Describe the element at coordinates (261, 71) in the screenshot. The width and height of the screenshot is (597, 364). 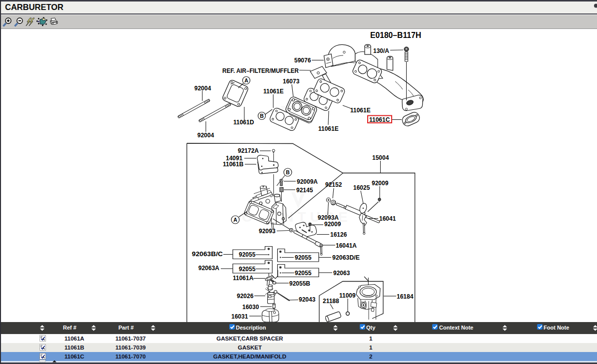
I see `svg-text: REF. AIR–FILTER/MUFFLER` at that location.